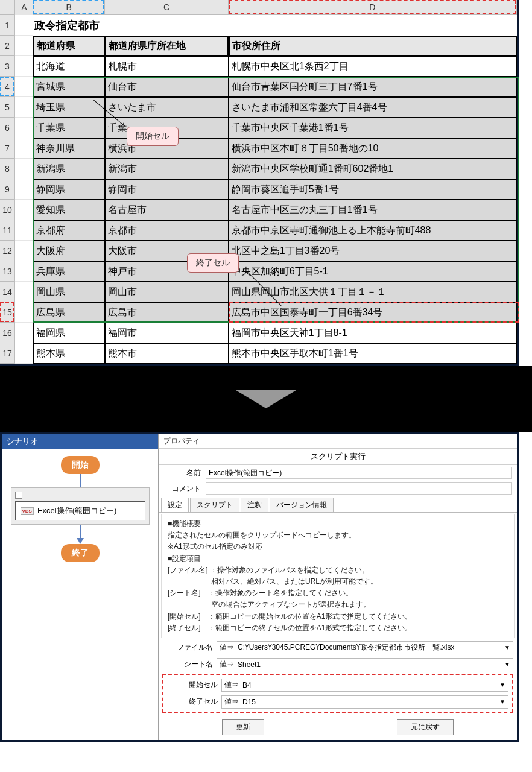 The height and width of the screenshot is (772, 532). I want to click on end-node: 終了, so click(80, 553).